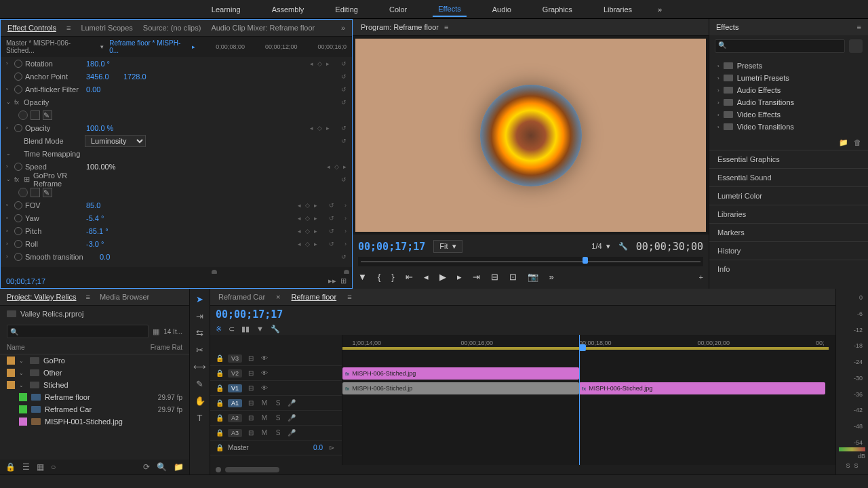 This screenshot has width=868, height=488. What do you see at coordinates (135, 77) in the screenshot?
I see `anchor-y-value: 1728.0` at bounding box center [135, 77].